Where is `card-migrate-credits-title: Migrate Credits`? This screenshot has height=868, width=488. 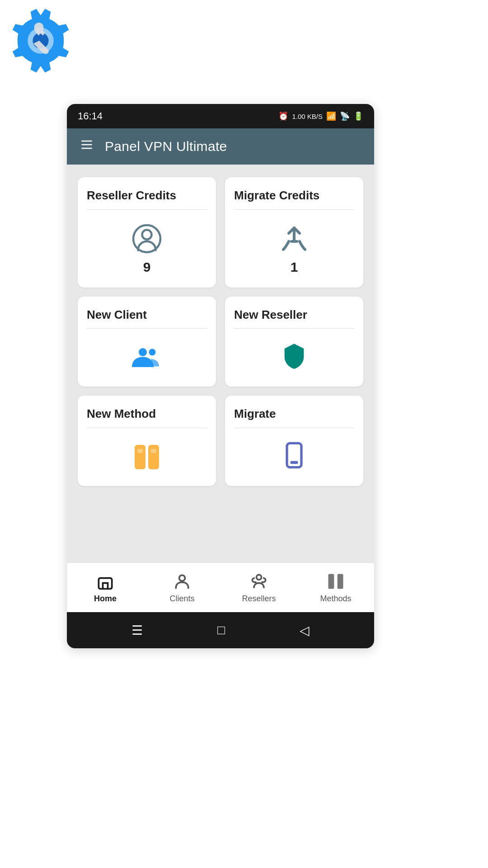
card-migrate-credits-title: Migrate Credits is located at coordinates (277, 195).